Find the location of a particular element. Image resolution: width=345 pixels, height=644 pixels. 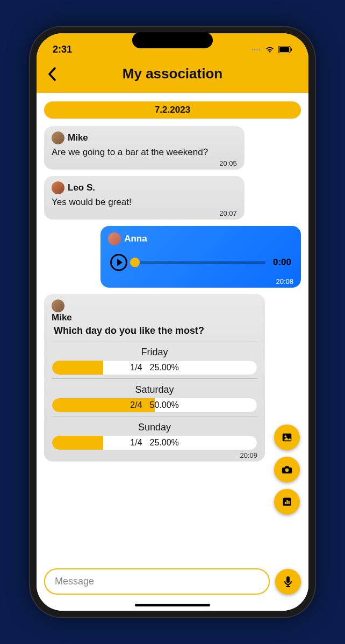

message-bubble: Mike Are we going to a bar at the weeken… is located at coordinates (144, 148).